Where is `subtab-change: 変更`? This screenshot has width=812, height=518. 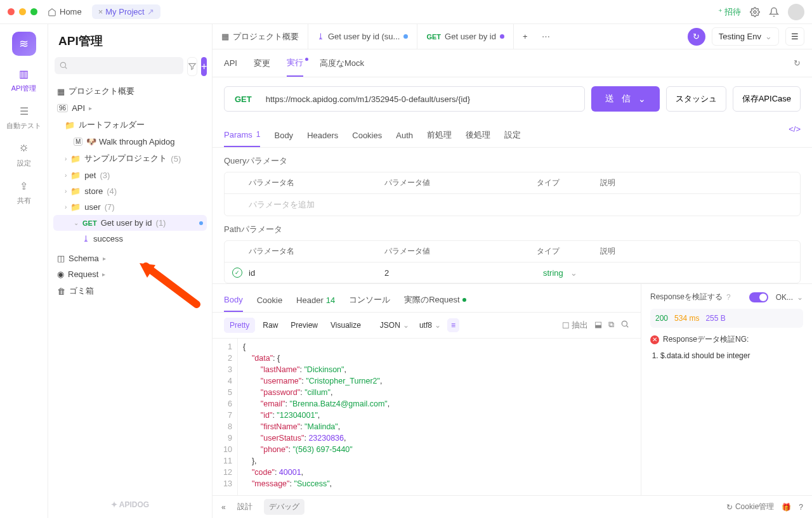
subtab-change: 変更 is located at coordinates (262, 63).